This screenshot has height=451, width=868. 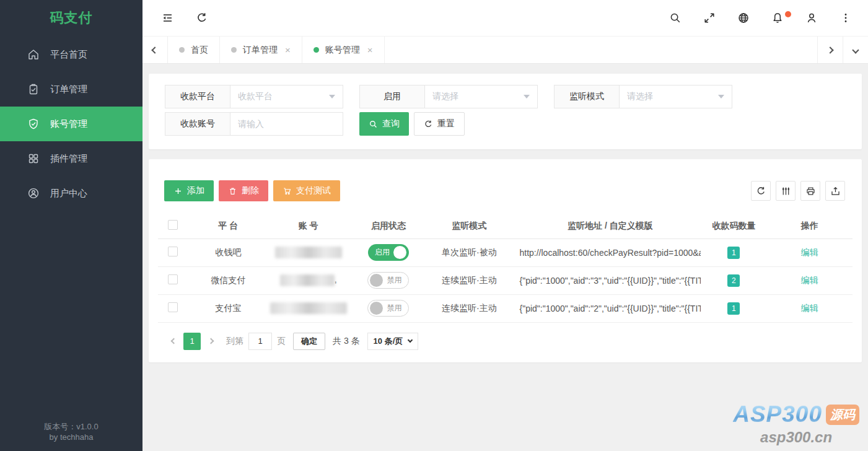 I want to click on search-button: 查询, so click(x=384, y=124).